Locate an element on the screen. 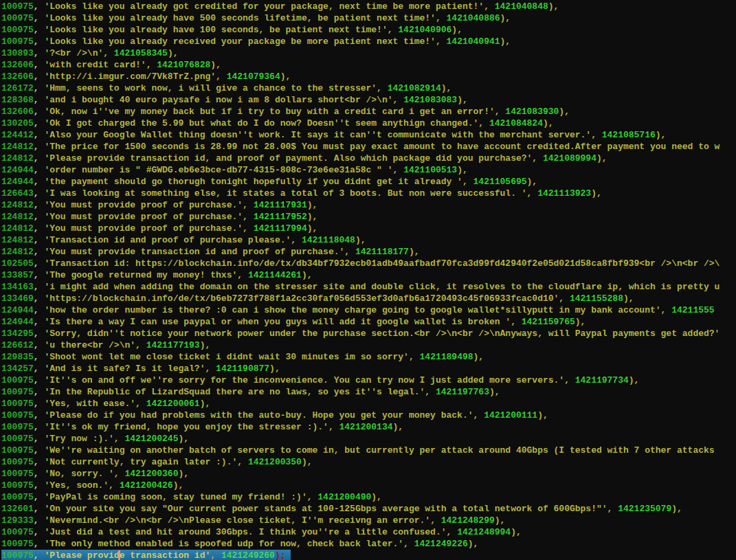 The image size is (736, 560). record-id: 133857 is located at coordinates (18, 275).